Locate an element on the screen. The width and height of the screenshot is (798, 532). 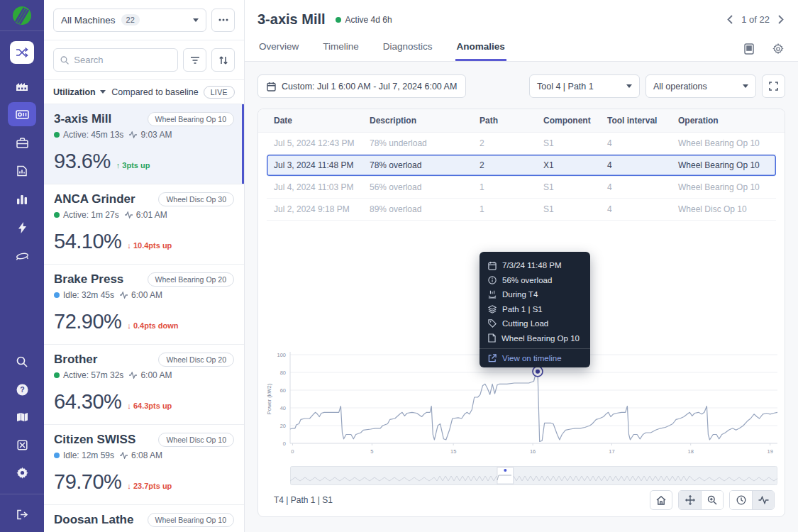
machine-card-brake-press: Brake Press Wheel Bearing Op 20 Idle: 32… is located at coordinates (144, 305).